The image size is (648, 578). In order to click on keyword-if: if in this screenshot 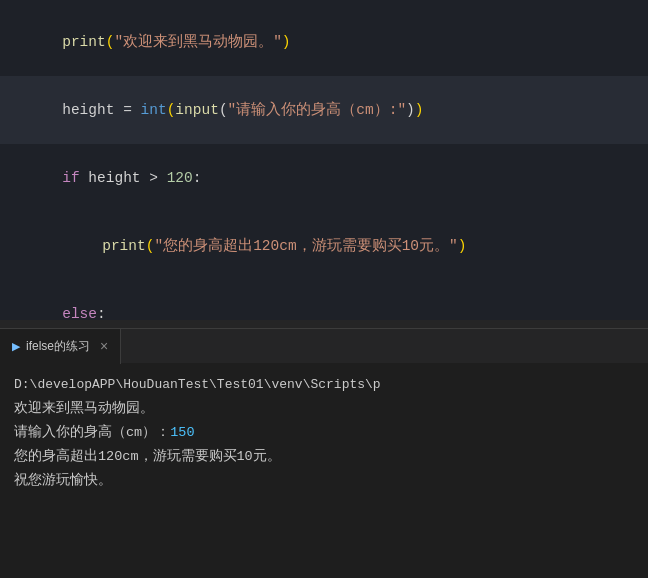, I will do `click(70, 178)`.